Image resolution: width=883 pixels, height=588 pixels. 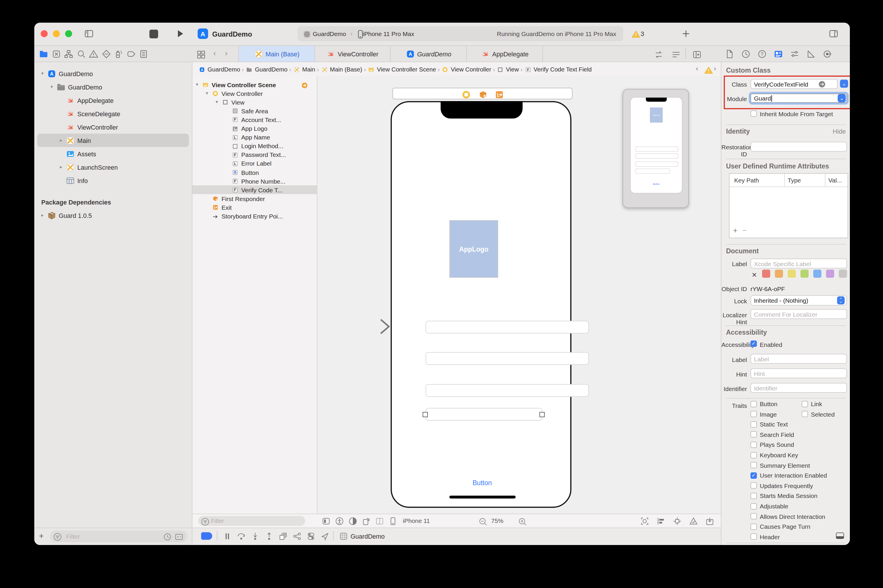 I want to click on sidebar-item-guarddemo: ▾GuardDemo, so click(x=113, y=87).